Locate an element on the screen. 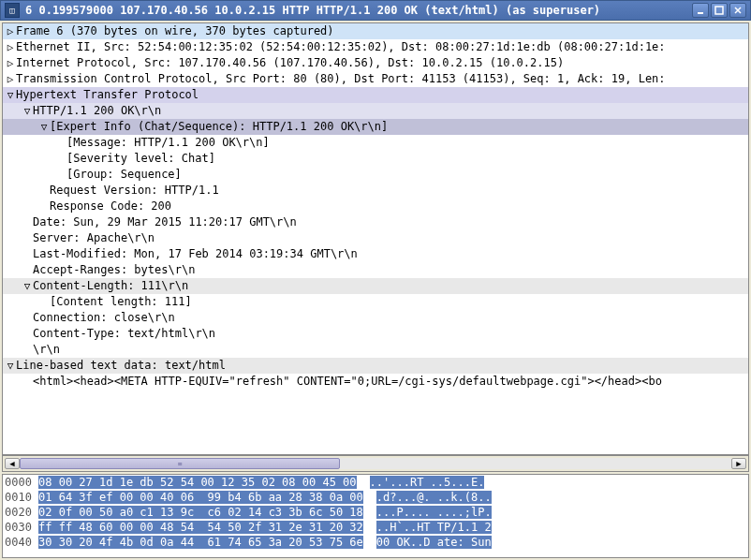 The image size is (751, 560). tree-http: ▽Hypertext Transfer Protocol is located at coordinates (376, 96).